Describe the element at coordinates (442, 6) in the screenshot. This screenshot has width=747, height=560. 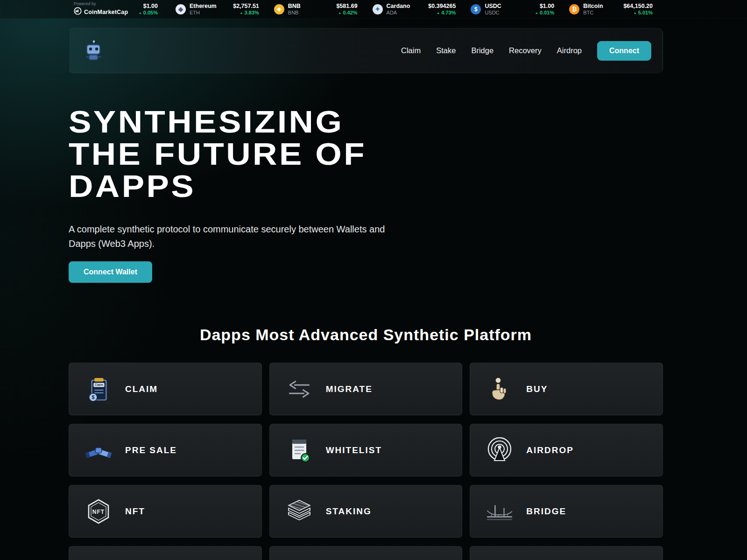
I see `coin-price: $0.394265` at that location.